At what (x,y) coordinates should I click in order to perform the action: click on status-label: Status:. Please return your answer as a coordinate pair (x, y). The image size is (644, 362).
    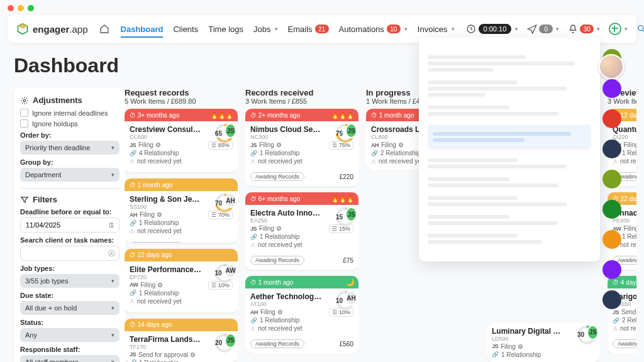
    Looking at the image, I should click on (70, 322).